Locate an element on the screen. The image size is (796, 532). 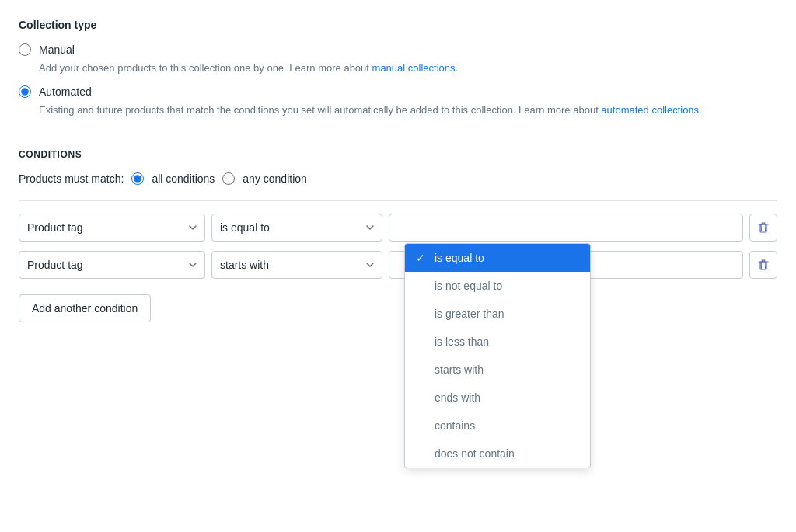
dropdown-item-equal: ✓ is equal to is located at coordinates (498, 258).